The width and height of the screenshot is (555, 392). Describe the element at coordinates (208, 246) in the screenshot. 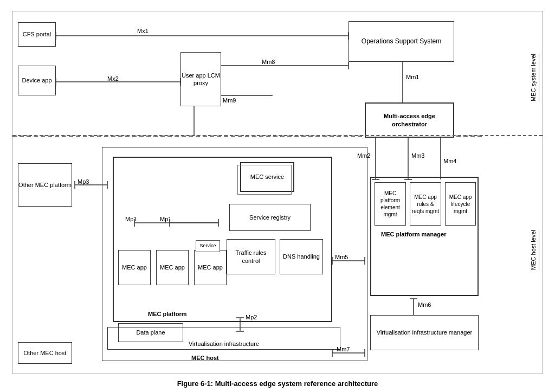

I see `service-badge-box: Service` at that location.